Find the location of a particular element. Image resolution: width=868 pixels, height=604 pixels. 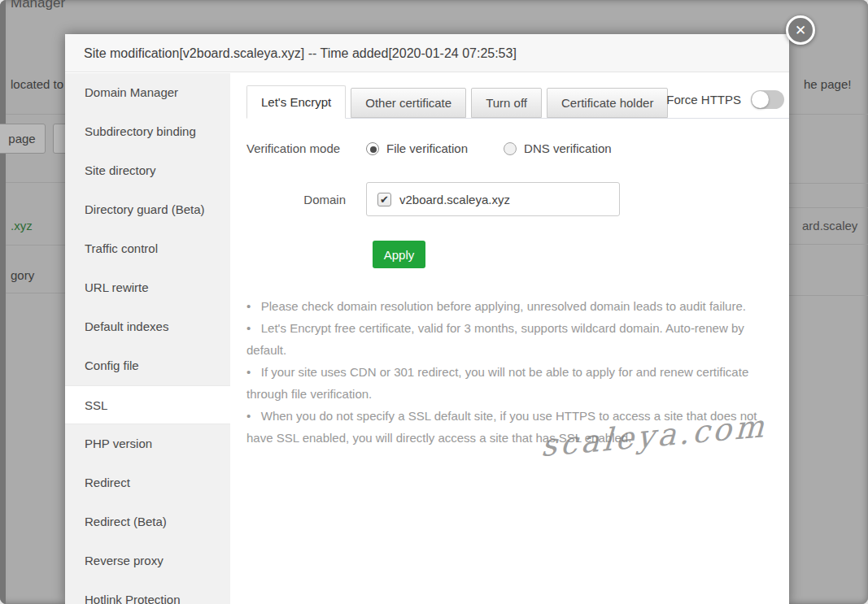

force-https-toggle is located at coordinates (768, 99).